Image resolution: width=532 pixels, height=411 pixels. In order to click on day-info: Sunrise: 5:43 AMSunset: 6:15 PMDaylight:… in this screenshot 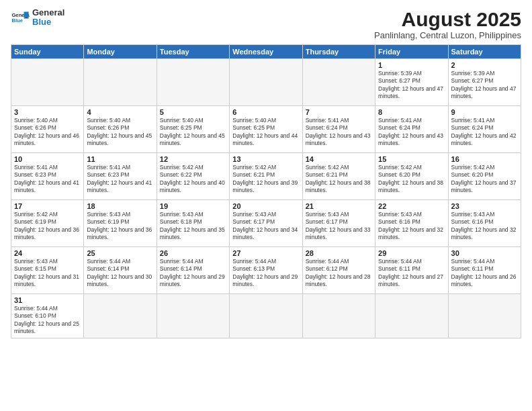, I will do `click(47, 273)`.